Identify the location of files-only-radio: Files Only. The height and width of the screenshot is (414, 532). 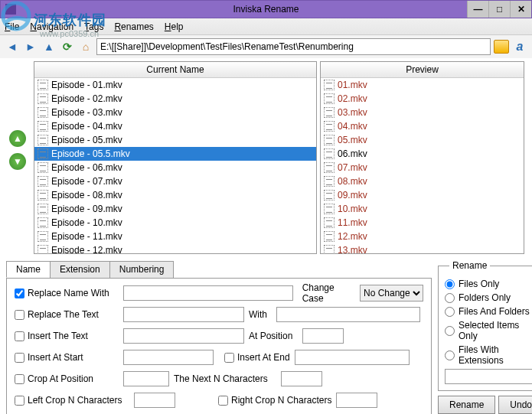
(488, 284).